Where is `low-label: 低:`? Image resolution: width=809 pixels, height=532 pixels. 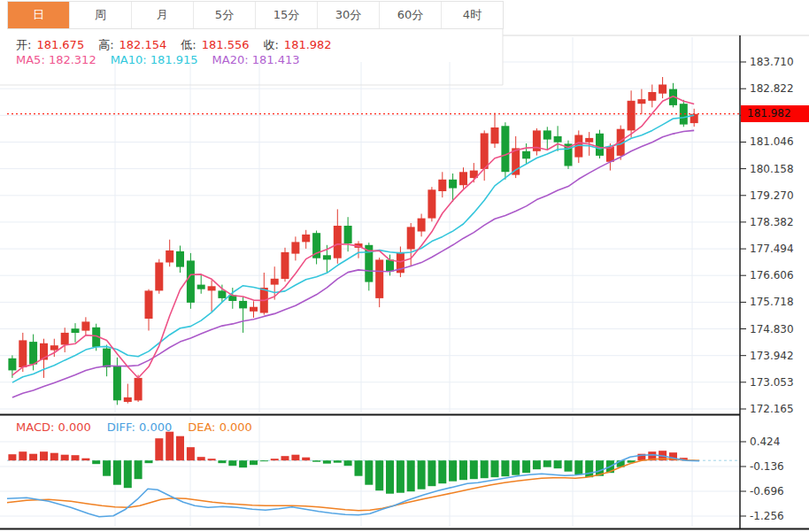
low-label: 低: is located at coordinates (188, 44).